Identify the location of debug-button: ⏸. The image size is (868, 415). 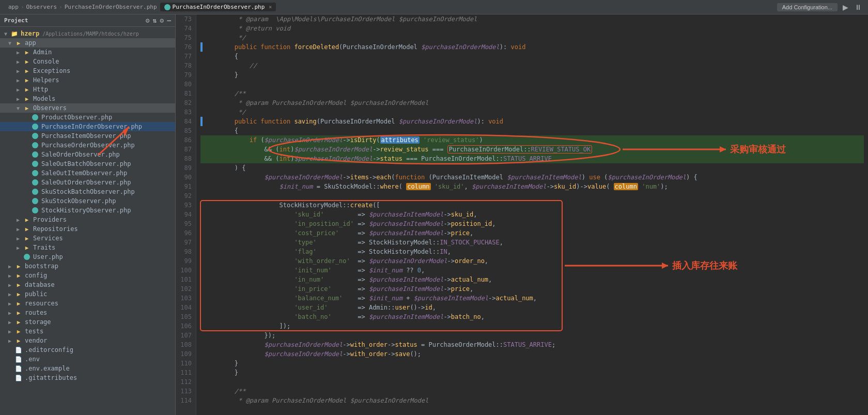
(858, 7).